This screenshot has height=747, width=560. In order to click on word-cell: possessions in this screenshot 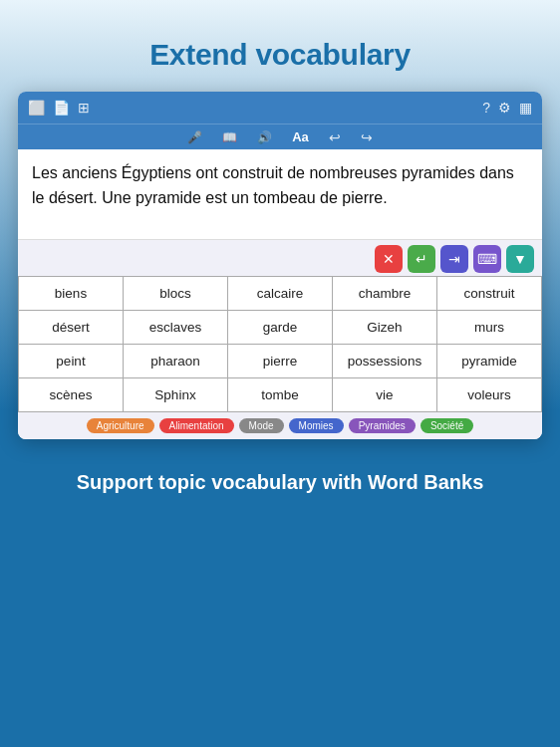, I will do `click(385, 362)`.